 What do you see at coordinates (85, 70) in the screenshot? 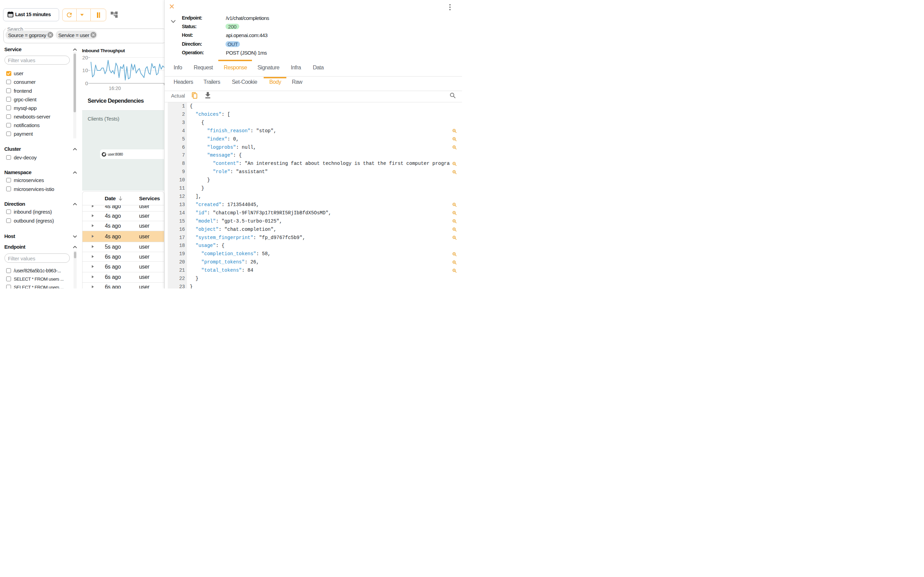
I see `svg-text: 10` at bounding box center [85, 70].